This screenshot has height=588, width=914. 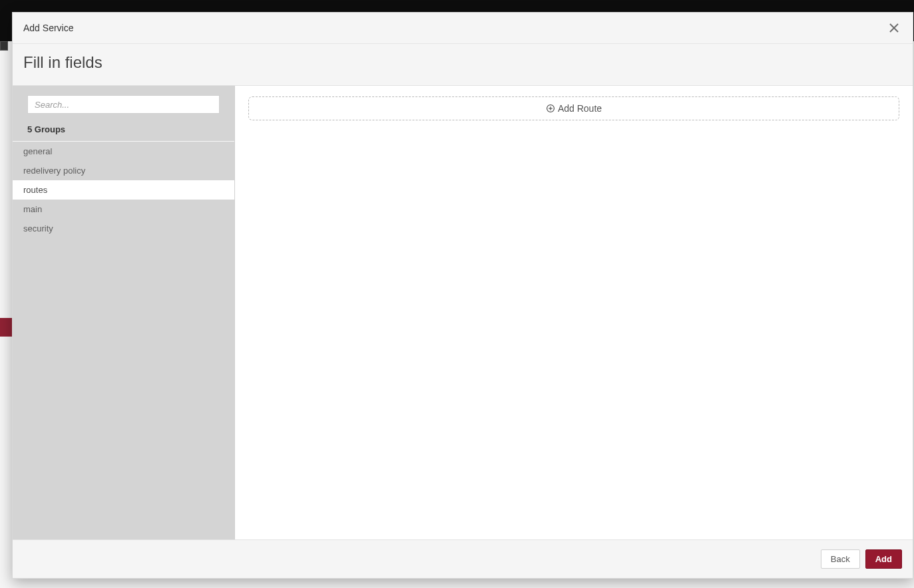 What do you see at coordinates (463, 28) in the screenshot?
I see `modal-header: Add Service` at bounding box center [463, 28].